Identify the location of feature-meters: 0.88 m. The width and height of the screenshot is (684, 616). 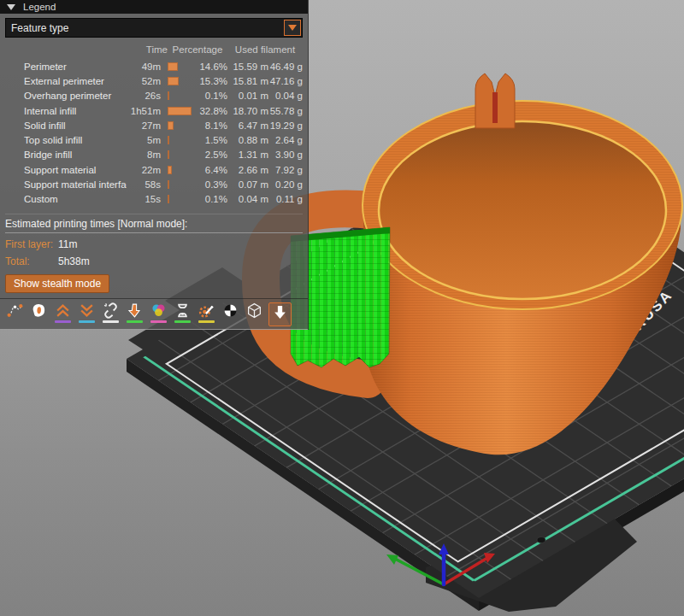
(248, 140).